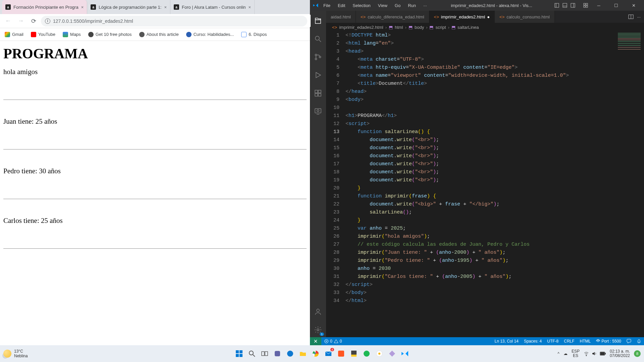  Describe the element at coordinates (620, 354) in the screenshot. I see `clock: 02:13 a. m. 07/08/2022` at that location.